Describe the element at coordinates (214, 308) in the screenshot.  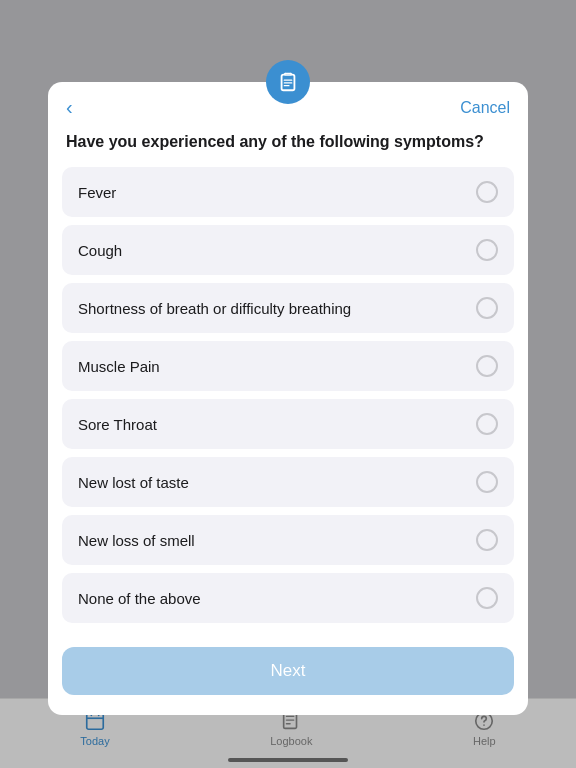
I see `symptom-label-2: Shortness of breath or difficulty breath…` at that location.